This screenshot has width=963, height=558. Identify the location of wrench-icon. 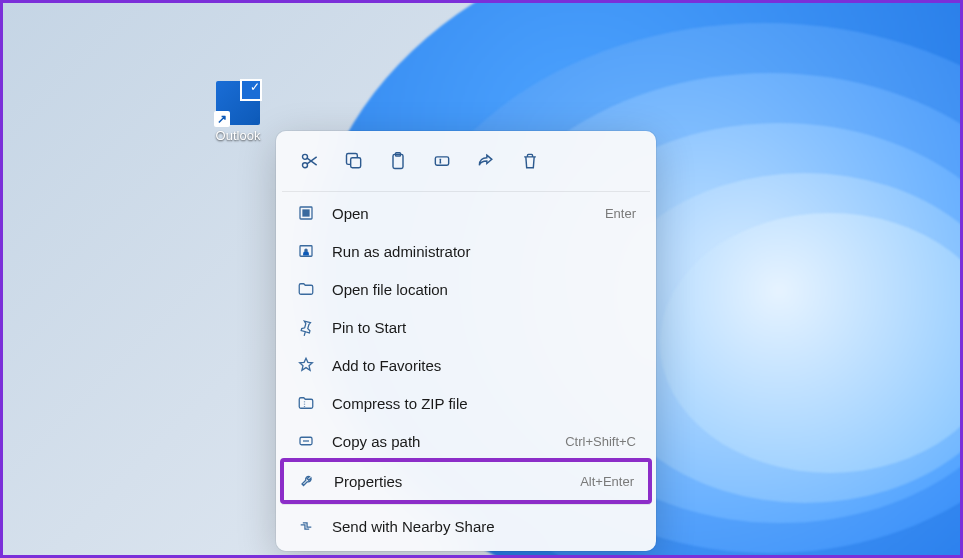
(308, 481).